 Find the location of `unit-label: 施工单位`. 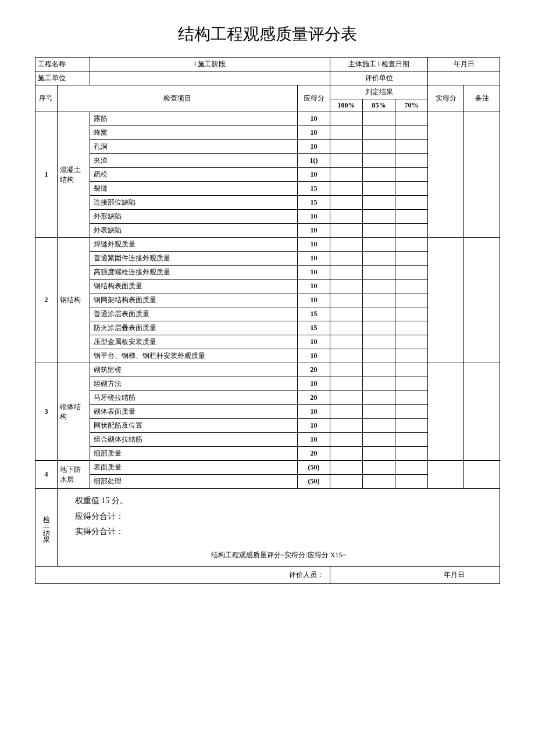

unit-label: 施工单位 is located at coordinates (63, 78).